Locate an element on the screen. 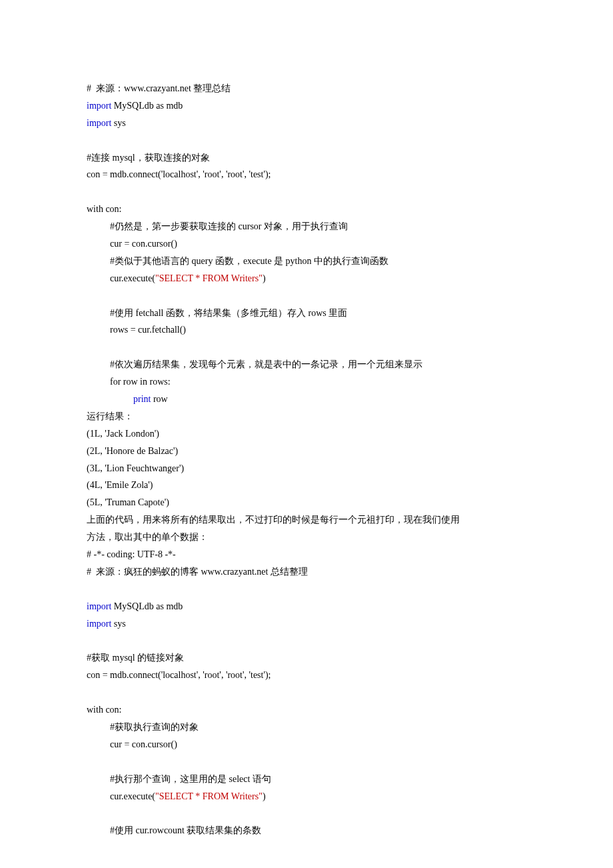 The height and width of the screenshot is (868, 613). code-line: # -*- coding: UTF-8 -*- is located at coordinates (306, 555).